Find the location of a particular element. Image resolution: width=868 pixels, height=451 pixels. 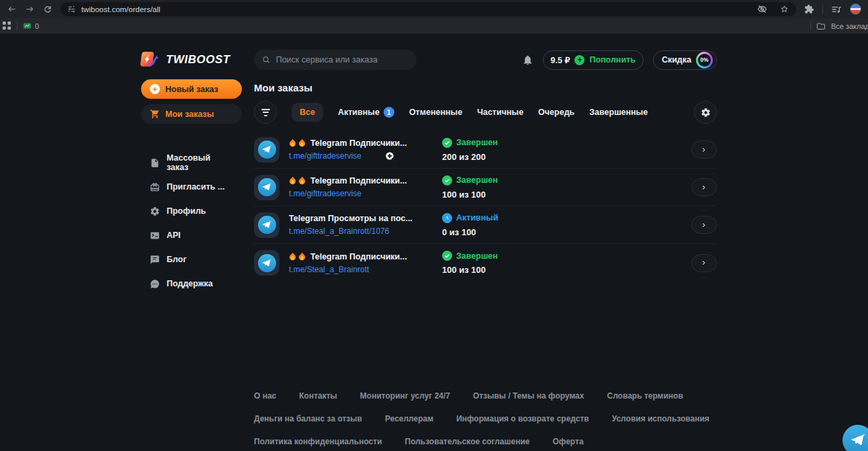

tab-partial: Частичные is located at coordinates (500, 112).